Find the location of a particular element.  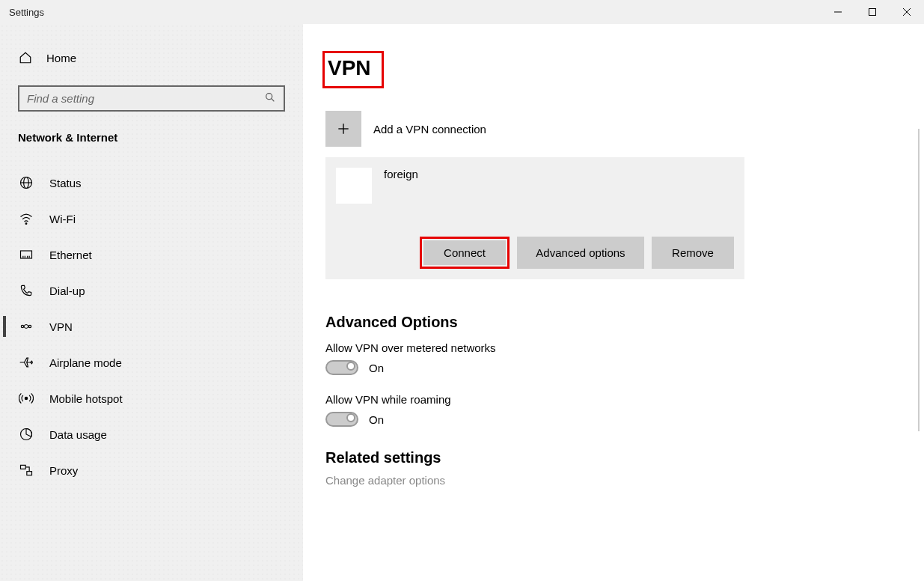

sidebar-item-label: Mobile hotspot is located at coordinates (86, 398).